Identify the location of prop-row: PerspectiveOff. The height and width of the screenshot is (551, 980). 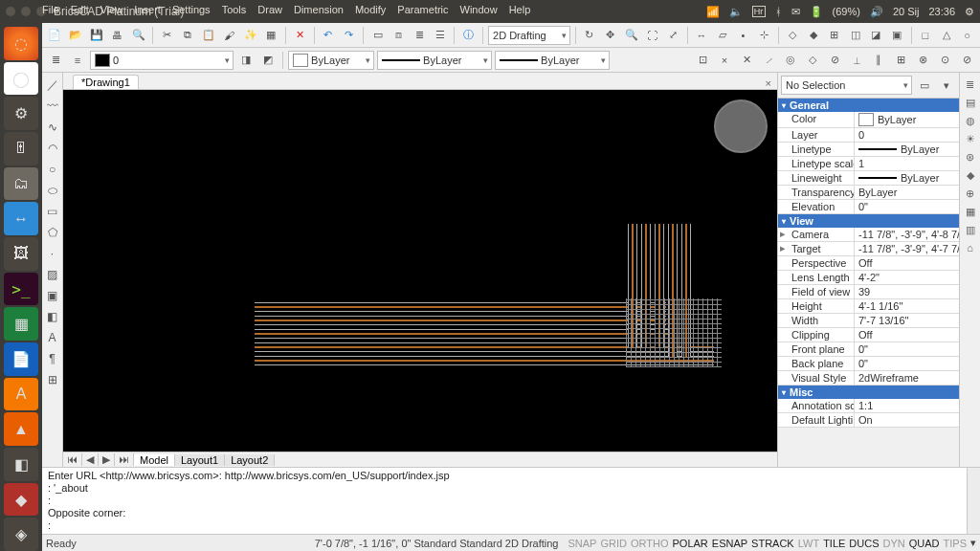
(869, 264).